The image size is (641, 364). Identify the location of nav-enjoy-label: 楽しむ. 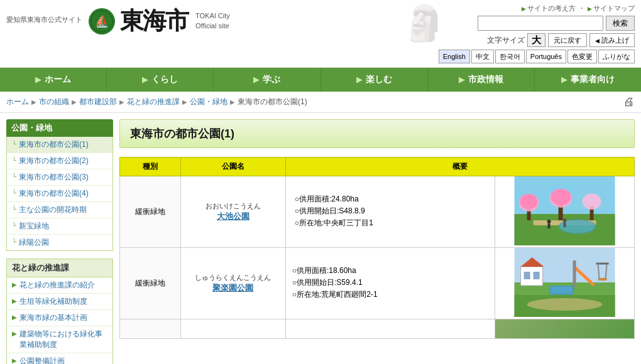
(379, 80).